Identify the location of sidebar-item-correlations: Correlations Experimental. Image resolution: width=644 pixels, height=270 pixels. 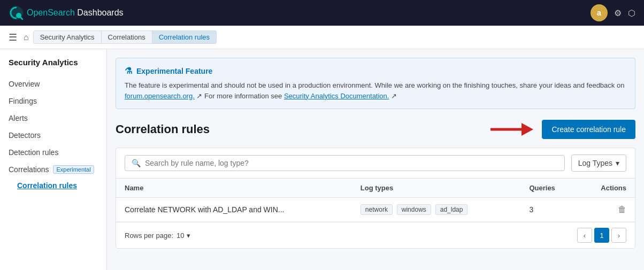
(53, 169).